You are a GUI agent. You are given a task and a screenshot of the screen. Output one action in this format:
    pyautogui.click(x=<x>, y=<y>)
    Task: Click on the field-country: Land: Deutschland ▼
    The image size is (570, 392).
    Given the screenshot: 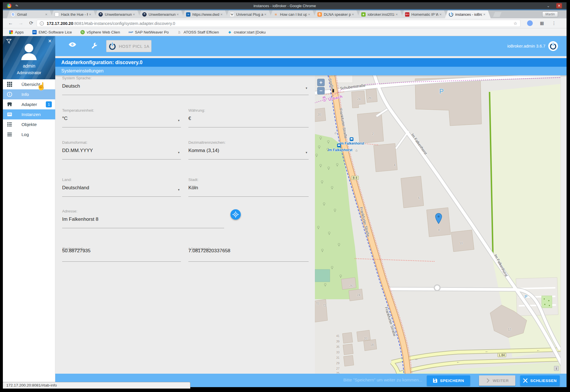 What is the action you would take?
    pyautogui.click(x=121, y=188)
    